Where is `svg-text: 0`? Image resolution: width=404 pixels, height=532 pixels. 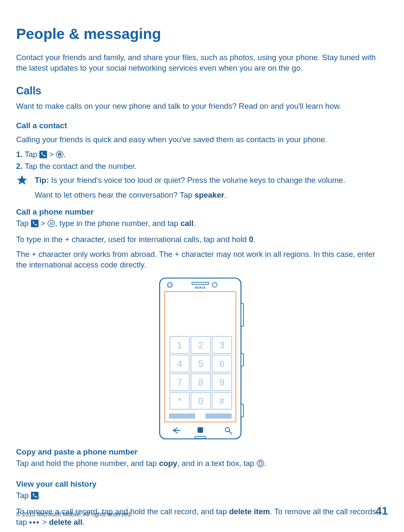
svg-text: 0 is located at coordinates (201, 401).